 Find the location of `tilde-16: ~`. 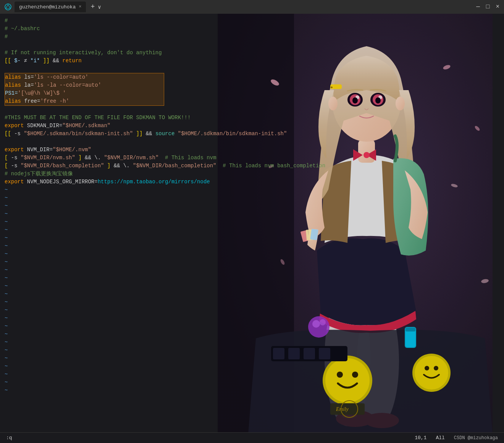

tilde-16: ~ is located at coordinates (252, 310).